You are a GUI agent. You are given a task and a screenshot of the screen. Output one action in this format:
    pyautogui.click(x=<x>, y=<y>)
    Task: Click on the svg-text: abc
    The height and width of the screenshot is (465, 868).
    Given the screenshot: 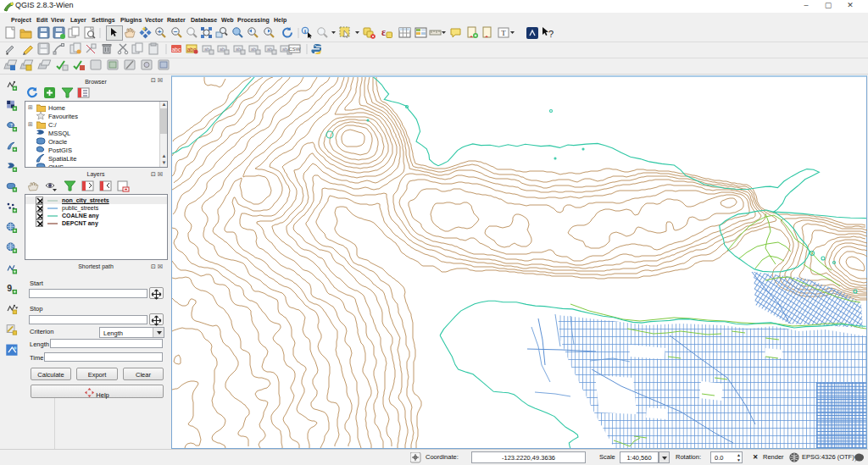 What is the action you would take?
    pyautogui.click(x=176, y=49)
    